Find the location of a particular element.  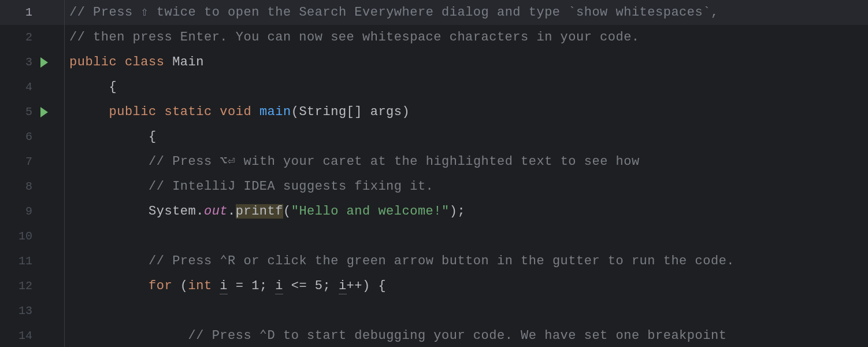

gutter-row: 5 is located at coordinates (32, 112).